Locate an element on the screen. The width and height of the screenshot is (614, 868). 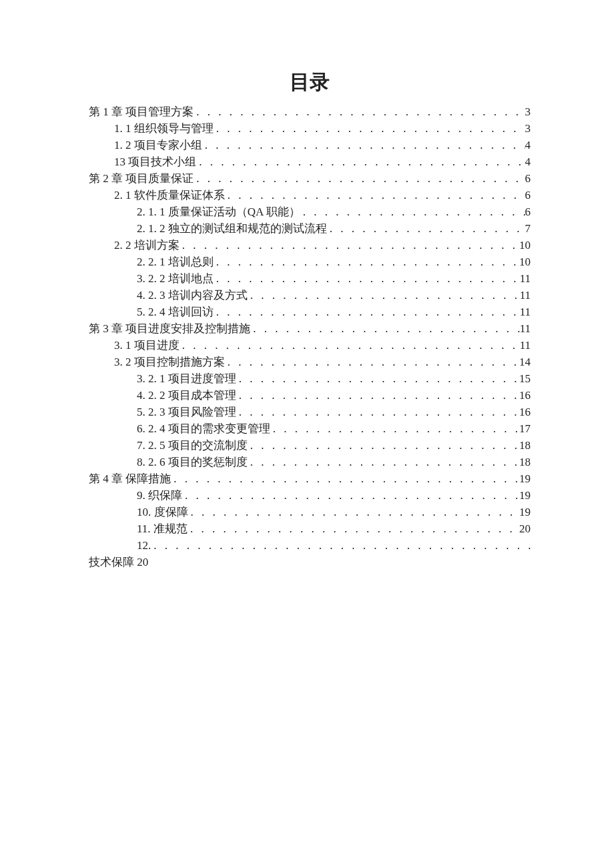
toc-entry: 2. 1. 1 质量保证活动（QA 职能） 6 is located at coordinates (310, 212).